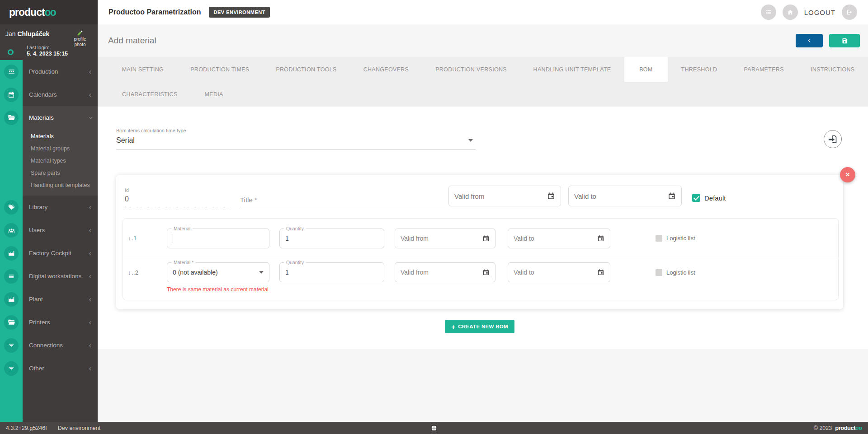  Describe the element at coordinates (27, 34) in the screenshot. I see `user-name: Jan Chlupáček` at that location.